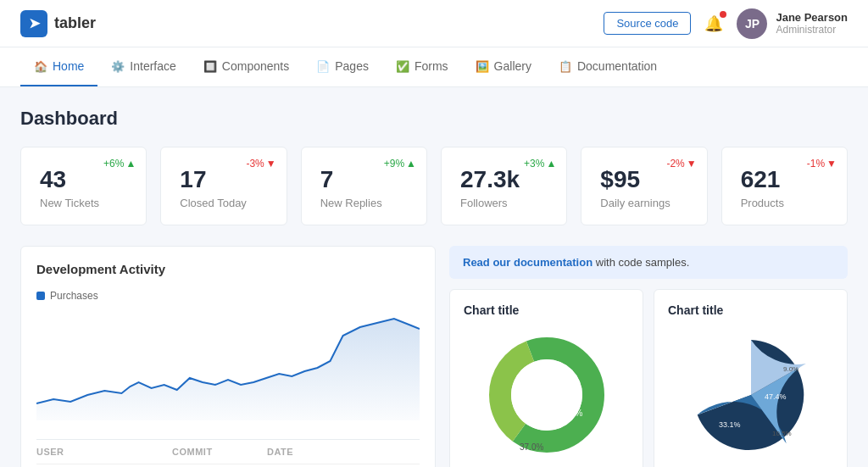 This screenshot has width=868, height=467. Describe the element at coordinates (782, 434) in the screenshot. I see `pie-label-10: 10.5%` at that location.